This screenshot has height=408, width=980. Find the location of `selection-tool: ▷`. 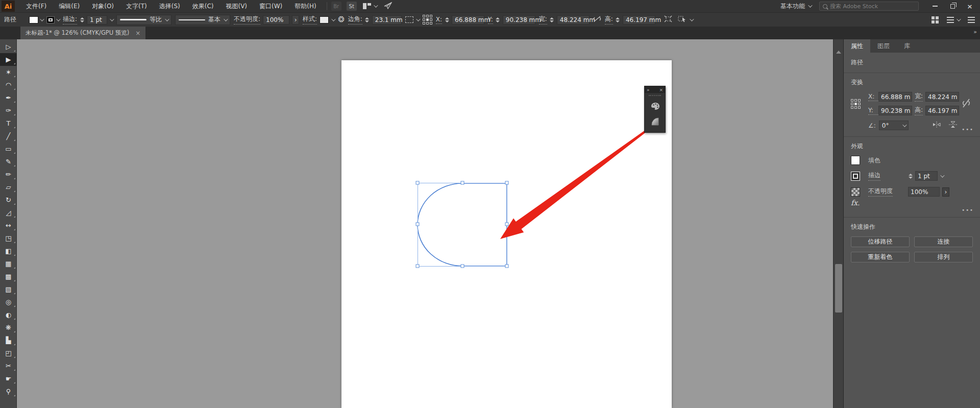

selection-tool: ▷ is located at coordinates (8, 47).